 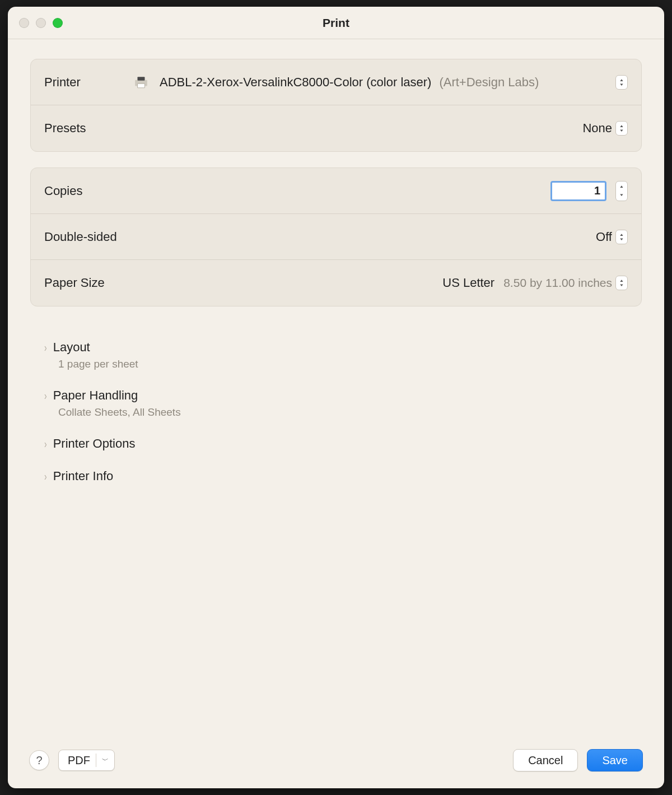 I want to click on title-bar: Print, so click(x=336, y=23).